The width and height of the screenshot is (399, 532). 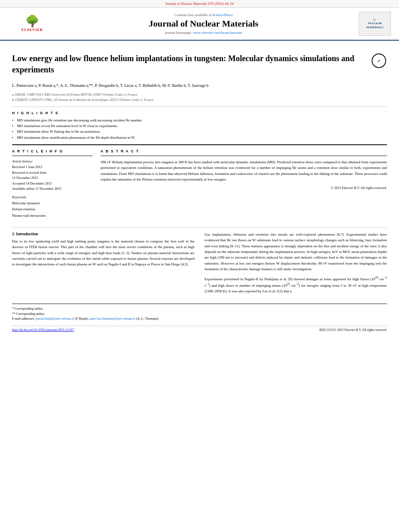 What do you see at coordinates (371, 24) in the screenshot?
I see `journal-logo-right: 📰NUCLEARMATERIALS` at bounding box center [371, 24].